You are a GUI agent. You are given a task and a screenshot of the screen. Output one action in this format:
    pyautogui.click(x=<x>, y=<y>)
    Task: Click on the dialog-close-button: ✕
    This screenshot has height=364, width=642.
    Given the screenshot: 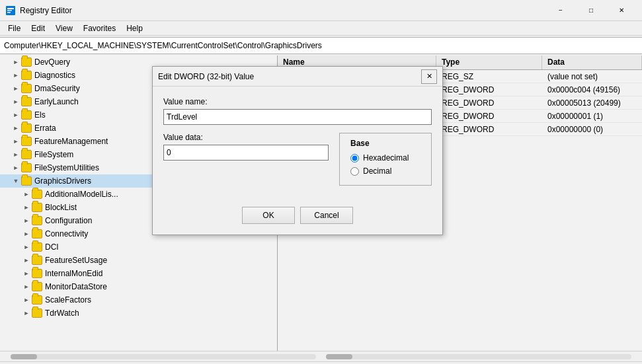 What is the action you would take?
    pyautogui.click(x=429, y=77)
    